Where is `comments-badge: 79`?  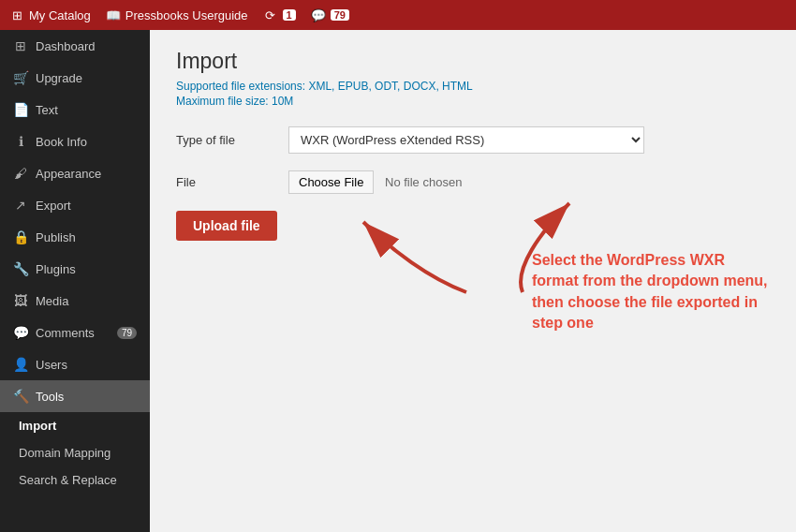
comments-badge: 79 is located at coordinates (340, 15).